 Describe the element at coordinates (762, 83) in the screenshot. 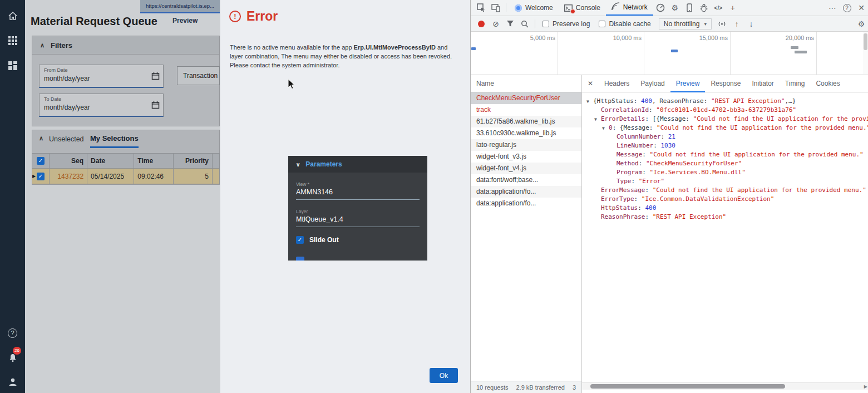

I see `tab-initiator: Initiator` at that location.